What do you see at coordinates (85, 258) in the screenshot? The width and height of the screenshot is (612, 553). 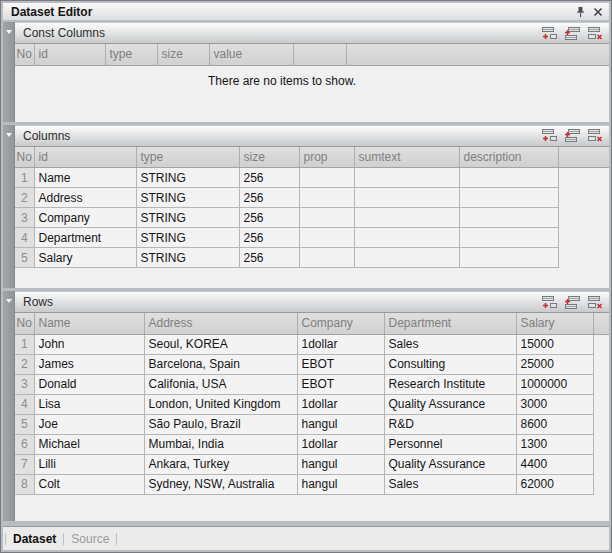 I see `cell: Salary` at bounding box center [85, 258].